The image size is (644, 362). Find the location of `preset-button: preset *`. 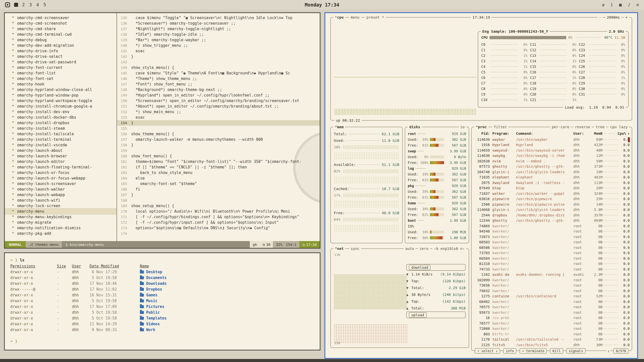

preset-button: preset * is located at coordinates (375, 17).